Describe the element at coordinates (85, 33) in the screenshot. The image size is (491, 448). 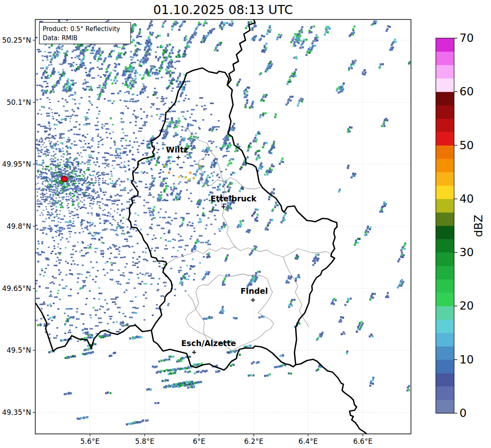
I see `product-info-box: Product: 0.5° Reflectivity Data: RMIB` at that location.